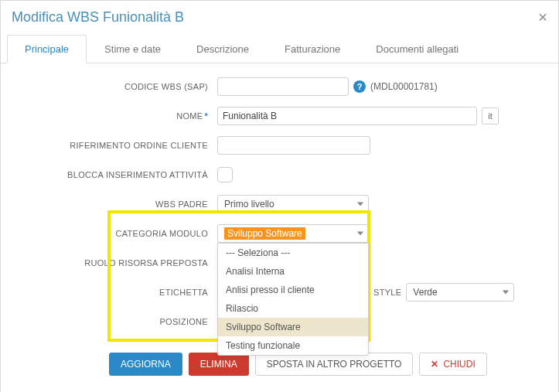  What do you see at coordinates (293, 299) in the screenshot?
I see `categoria-dropdown: --- Seleziona ---Analisi InternaAnlisi p…` at bounding box center [293, 299].